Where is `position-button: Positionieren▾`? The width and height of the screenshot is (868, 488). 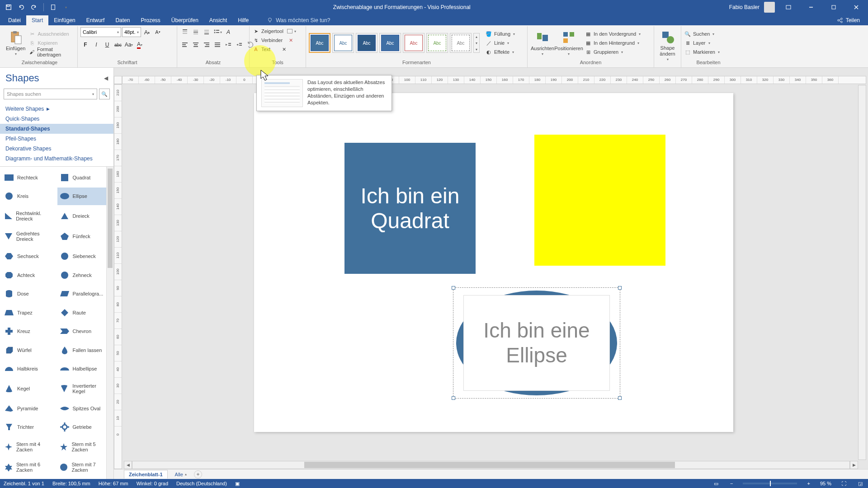
position-button: Positionieren▾ is located at coordinates (569, 43).